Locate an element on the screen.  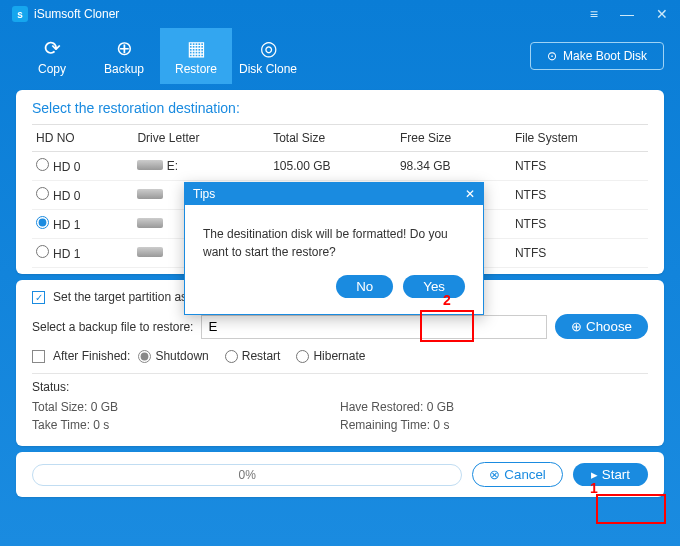
col-total: Total Size is located at coordinates (332, 138).